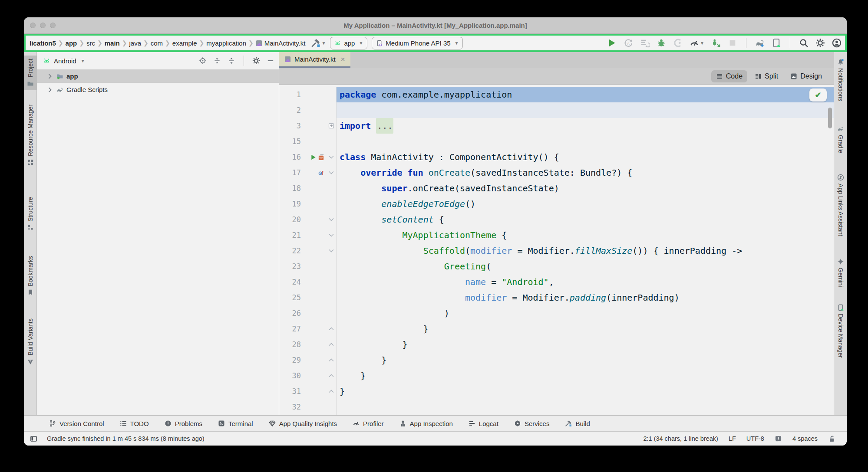 The width and height of the screenshot is (868, 472). Describe the element at coordinates (841, 139) in the screenshot. I see `stripe-item-gradle: Gradle` at that location.